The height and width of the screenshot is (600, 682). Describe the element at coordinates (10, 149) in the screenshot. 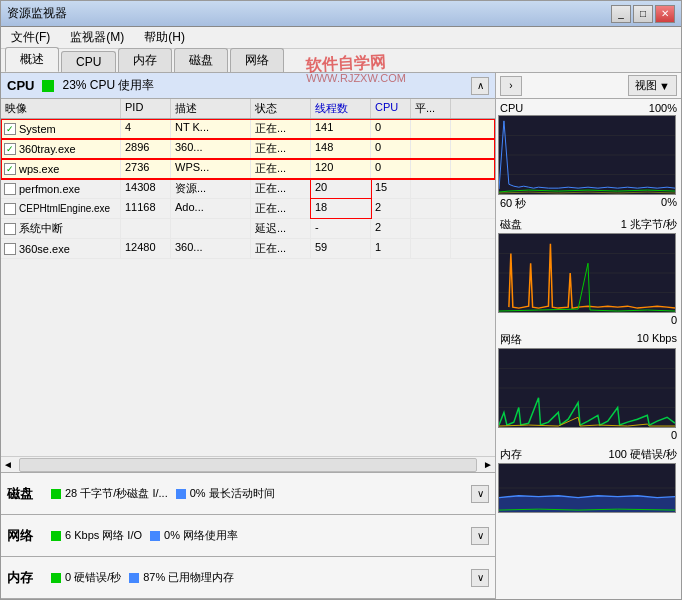

I see `checkbox-360tray: ✓` at that location.